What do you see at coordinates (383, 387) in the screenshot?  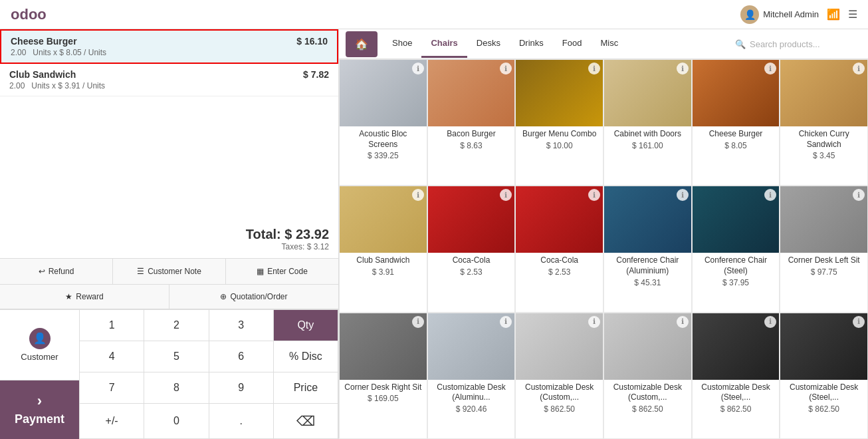 I see `product-name: Corner Desk Right Sit` at bounding box center [383, 387].